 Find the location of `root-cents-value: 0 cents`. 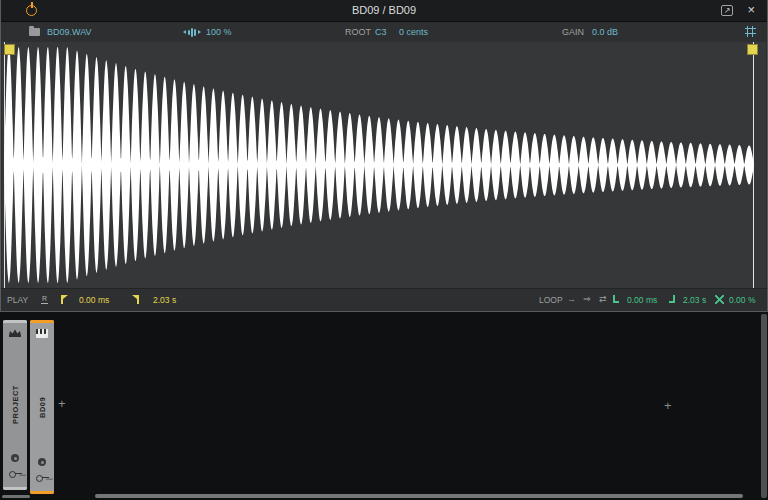

root-cents-value: 0 cents is located at coordinates (414, 32).